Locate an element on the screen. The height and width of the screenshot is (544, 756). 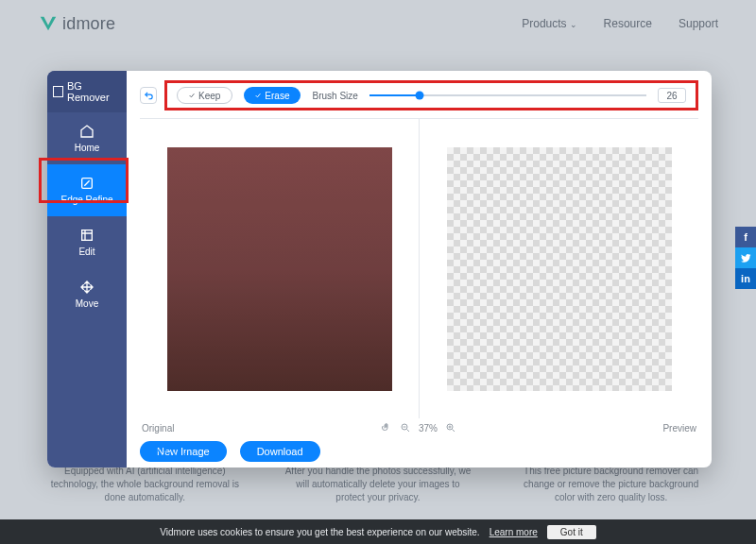
sidebar-item-label: Move is located at coordinates (87, 304).